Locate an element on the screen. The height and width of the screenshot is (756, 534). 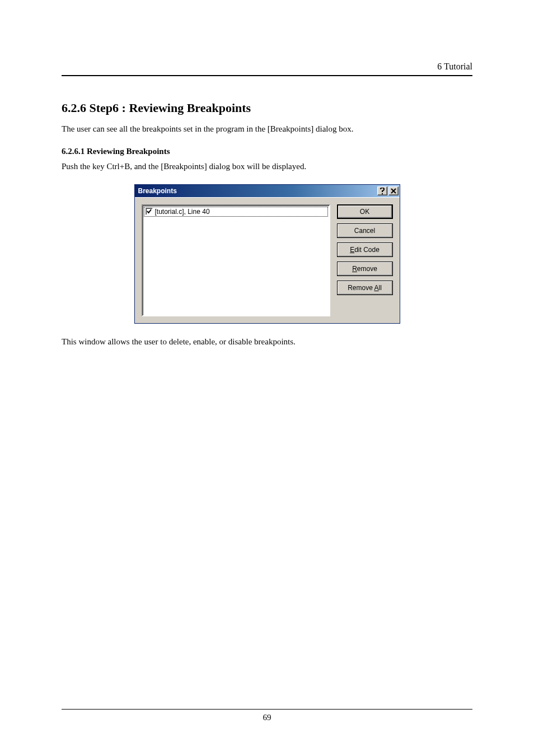
help-icon is located at coordinates (382, 191).